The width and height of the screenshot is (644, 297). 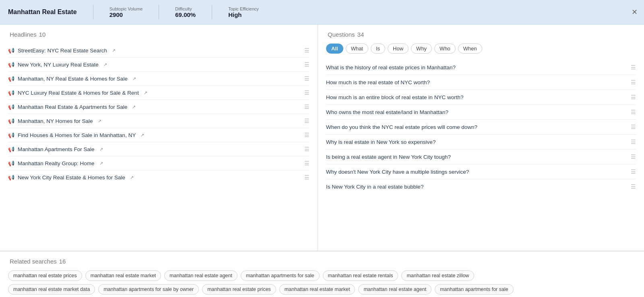 What do you see at coordinates (481, 127) in the screenshot?
I see `question-item: When do you think the NYC real estate pr…` at bounding box center [481, 127].